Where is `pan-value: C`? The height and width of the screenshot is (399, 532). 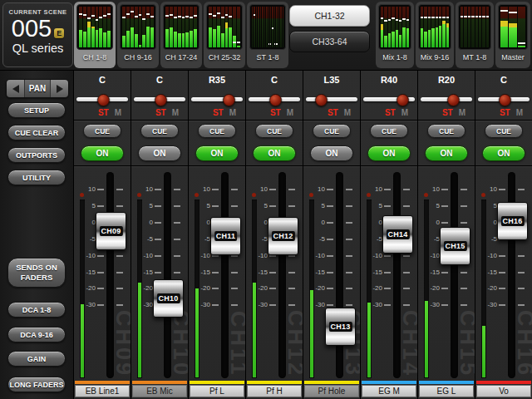 pan-value: C is located at coordinates (504, 80).